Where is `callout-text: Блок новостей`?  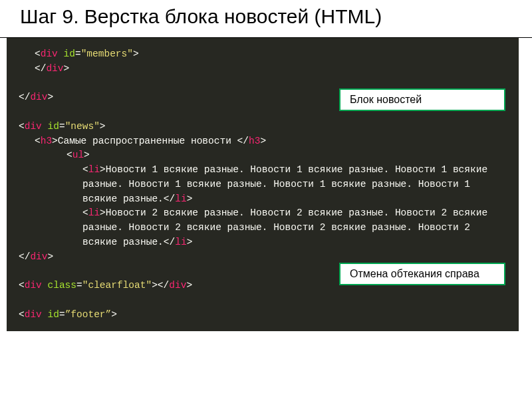
callout-text: Блок новостей is located at coordinates (386, 100).